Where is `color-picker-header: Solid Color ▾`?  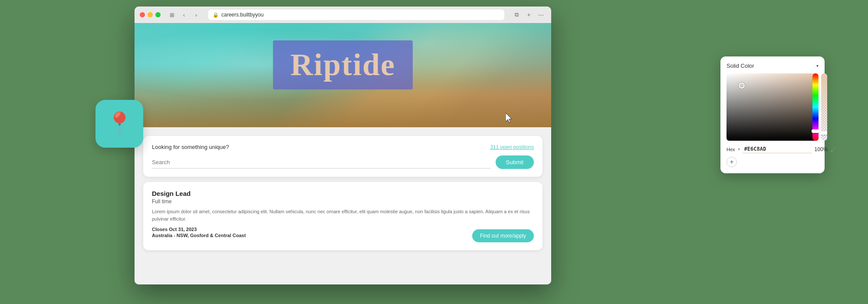
color-picker-header: Solid Color ▾ is located at coordinates (773, 66).